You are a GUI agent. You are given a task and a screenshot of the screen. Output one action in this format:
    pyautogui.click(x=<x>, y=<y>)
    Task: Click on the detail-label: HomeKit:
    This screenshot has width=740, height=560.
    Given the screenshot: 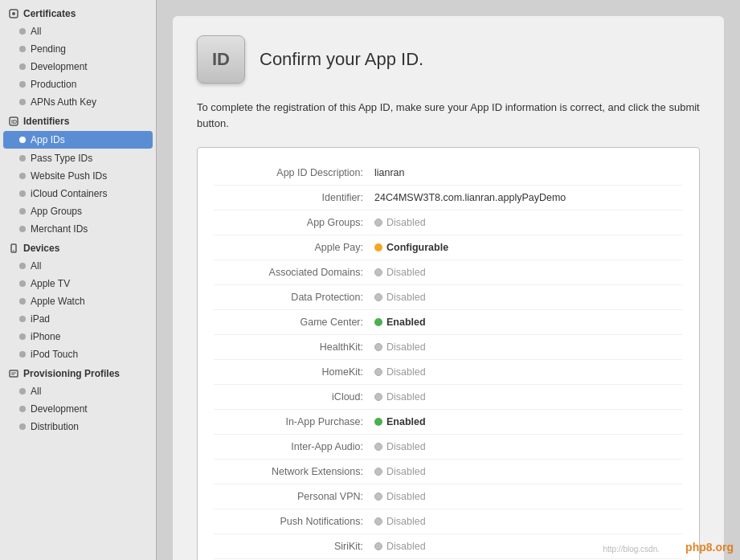 What is the action you would take?
    pyautogui.click(x=294, y=372)
    